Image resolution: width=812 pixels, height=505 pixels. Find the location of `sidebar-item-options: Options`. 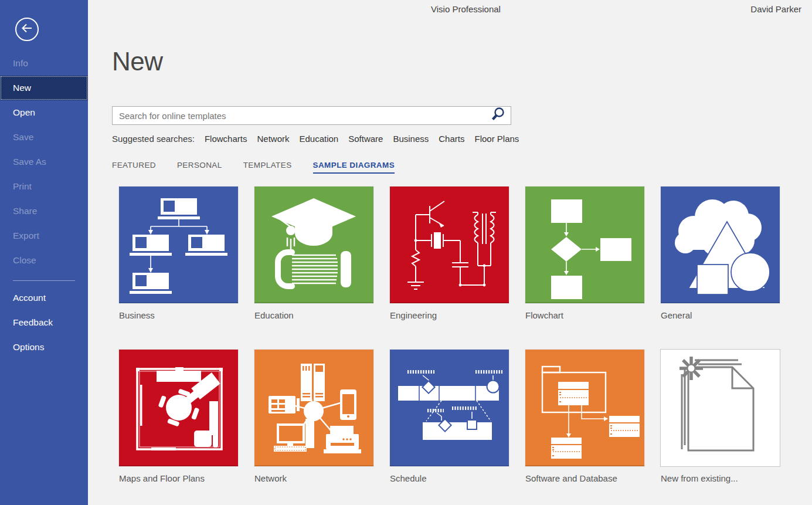

sidebar-item-options: Options is located at coordinates (44, 347).